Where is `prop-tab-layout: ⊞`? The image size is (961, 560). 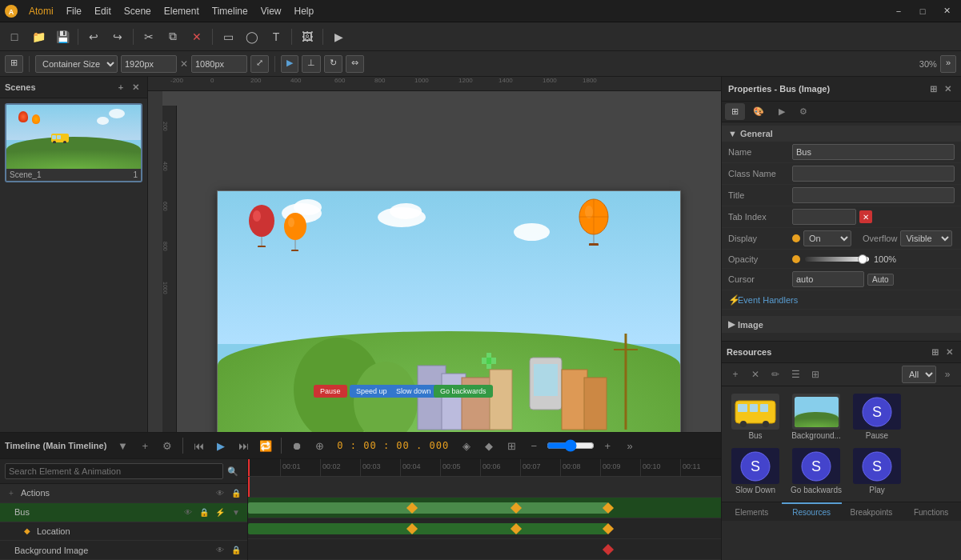
prop-tab-layout: ⊞ is located at coordinates (735, 112).